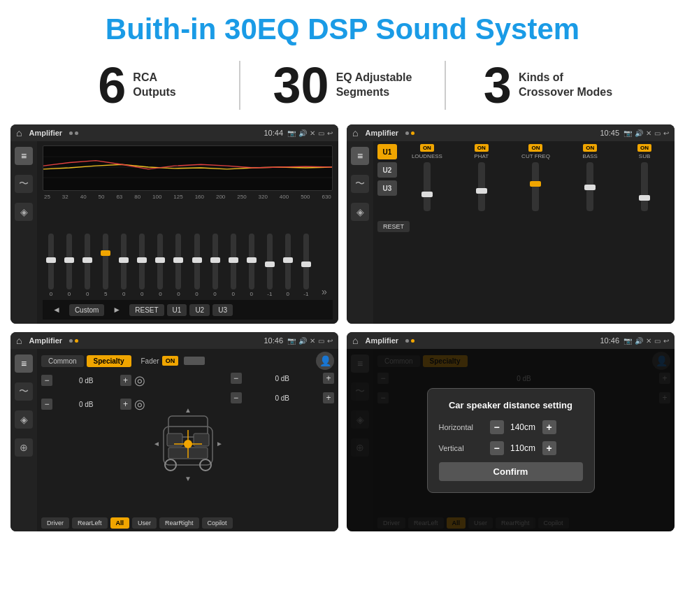 The width and height of the screenshot is (685, 616). Describe the element at coordinates (549, 427) in the screenshot. I see `dialog-horizontal-plus: +` at that location.